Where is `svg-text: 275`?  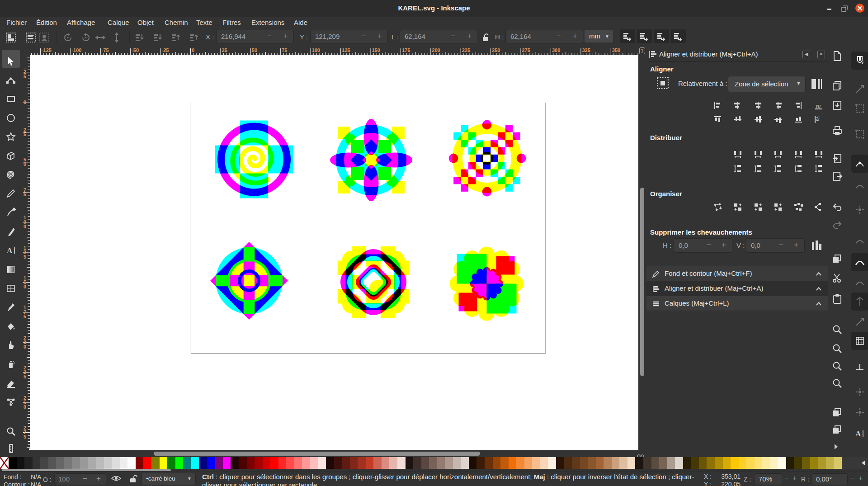
svg-text: 275 is located at coordinates (526, 50).